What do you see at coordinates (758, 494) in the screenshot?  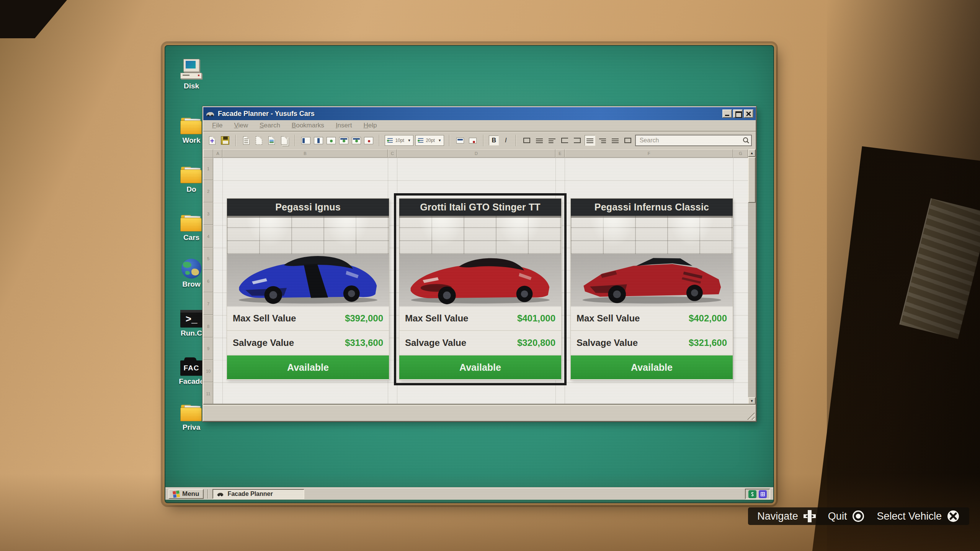 I see `system-tray` at bounding box center [758, 494].